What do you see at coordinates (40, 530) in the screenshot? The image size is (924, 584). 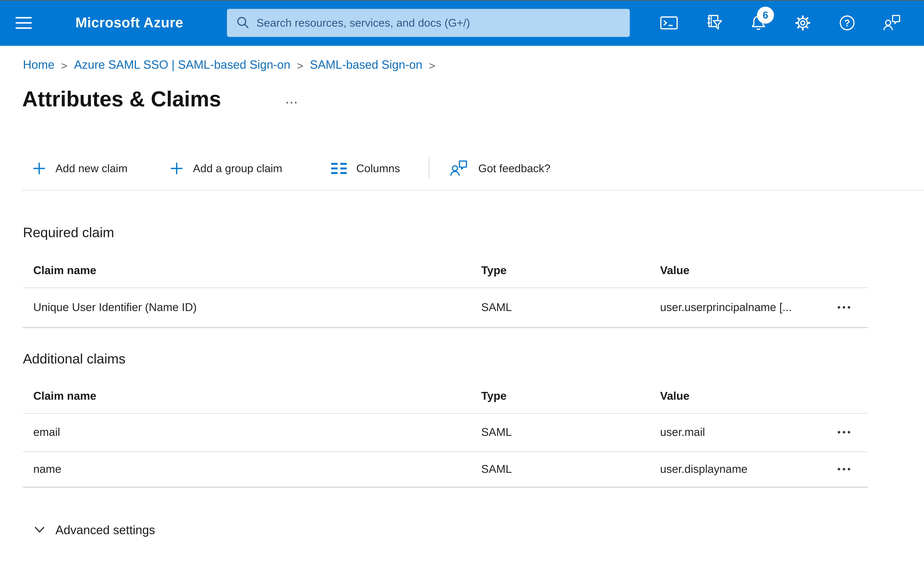 I see `chevron-down-icon` at bounding box center [40, 530].